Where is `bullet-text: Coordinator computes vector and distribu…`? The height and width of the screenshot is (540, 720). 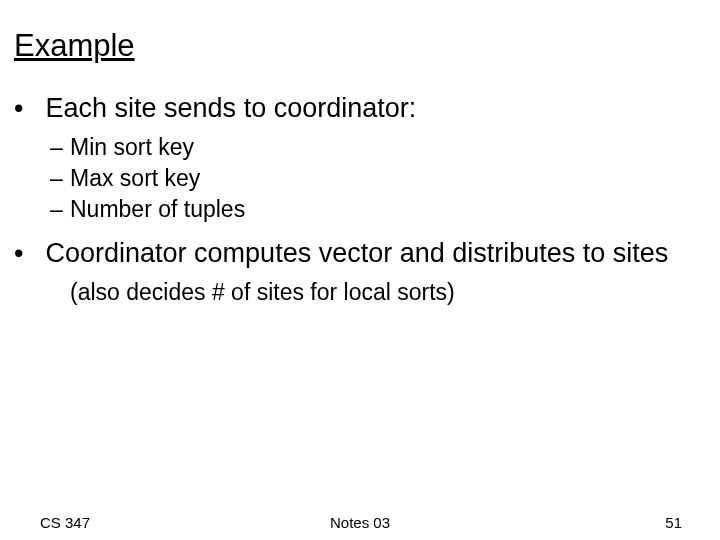 bullet-text: Coordinator computes vector and distribu… is located at coordinates (358, 253).